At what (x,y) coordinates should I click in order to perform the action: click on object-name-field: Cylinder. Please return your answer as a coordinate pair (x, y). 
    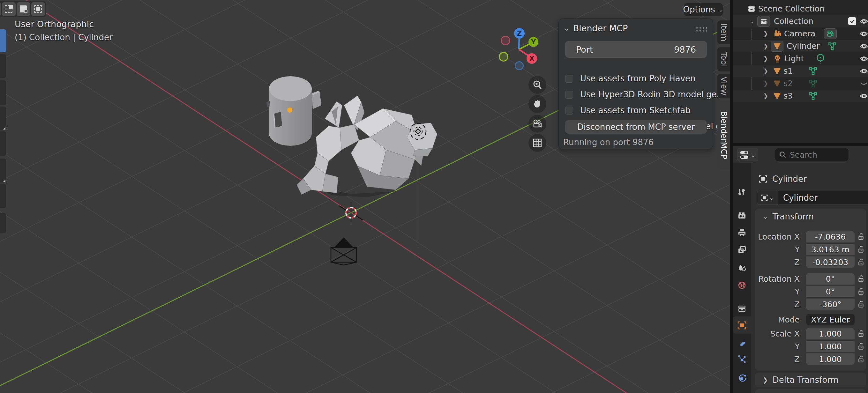
    Looking at the image, I should click on (823, 198).